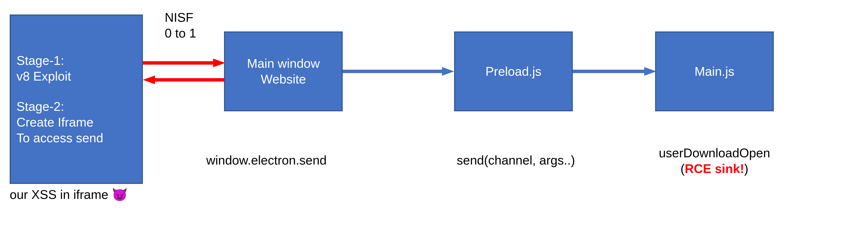  Describe the element at coordinates (40, 106) in the screenshot. I see `stage-line-3: Stage-2:` at that location.